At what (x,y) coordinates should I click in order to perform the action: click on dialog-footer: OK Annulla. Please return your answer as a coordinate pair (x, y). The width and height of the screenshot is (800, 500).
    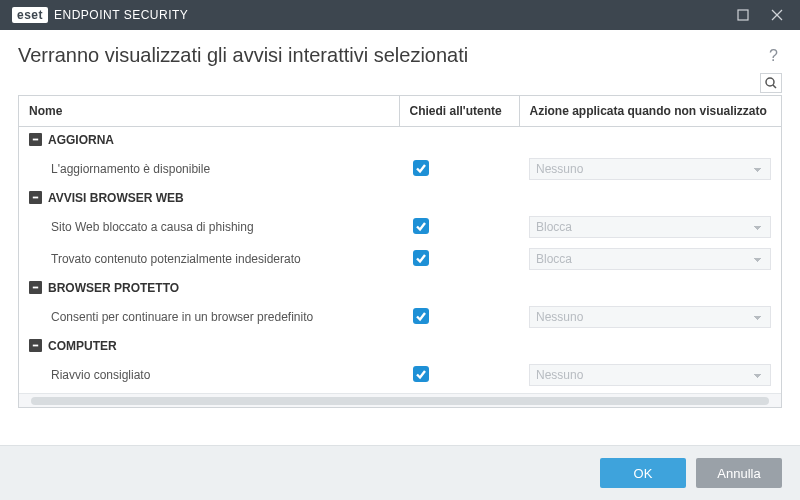
    Looking at the image, I should click on (400, 472).